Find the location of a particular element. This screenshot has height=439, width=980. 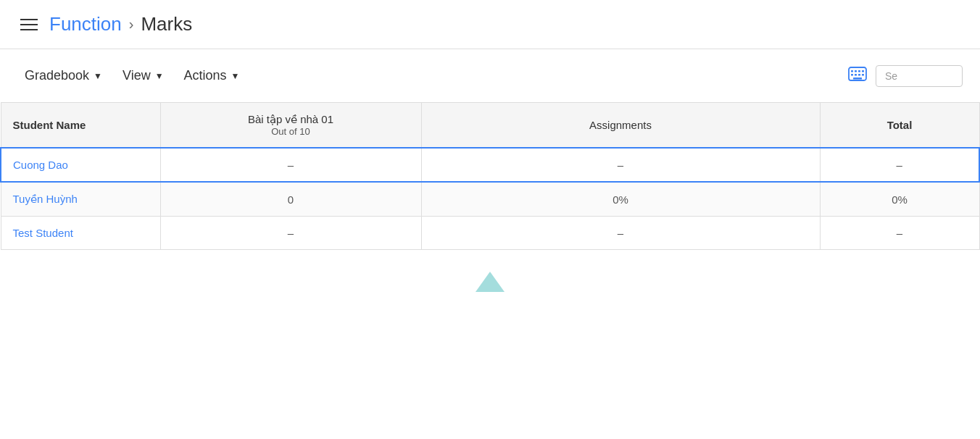

assignments-column-header: Assignments is located at coordinates (620, 126).